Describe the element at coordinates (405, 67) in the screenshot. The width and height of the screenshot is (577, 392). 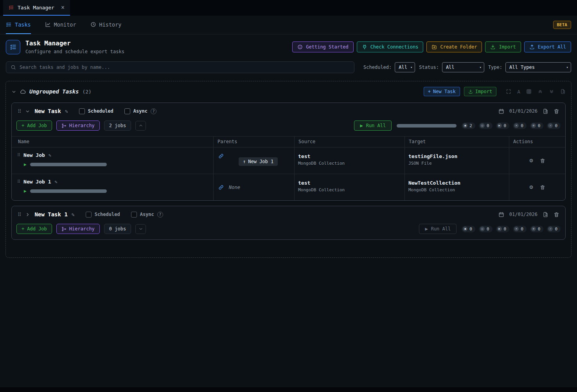
I see `scheduled-filter-select: All` at that location.